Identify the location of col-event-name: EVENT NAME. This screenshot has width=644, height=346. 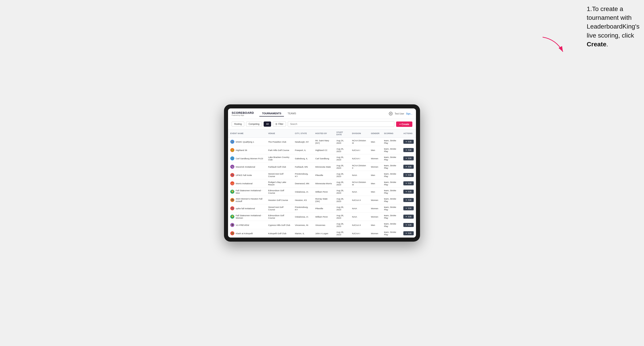
(247, 134).